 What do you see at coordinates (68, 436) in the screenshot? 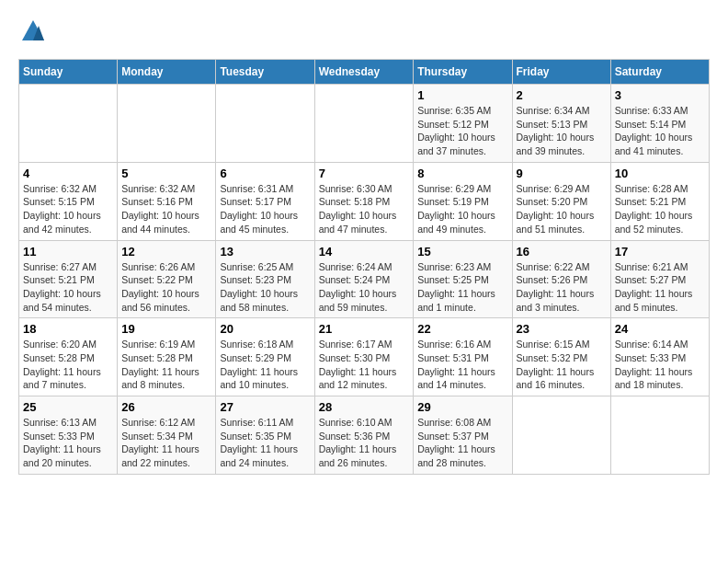
I see `calendar-cell: 25Sunrise: 6:13 AMSunset: 5:33 PMDayligh…` at bounding box center [68, 436].